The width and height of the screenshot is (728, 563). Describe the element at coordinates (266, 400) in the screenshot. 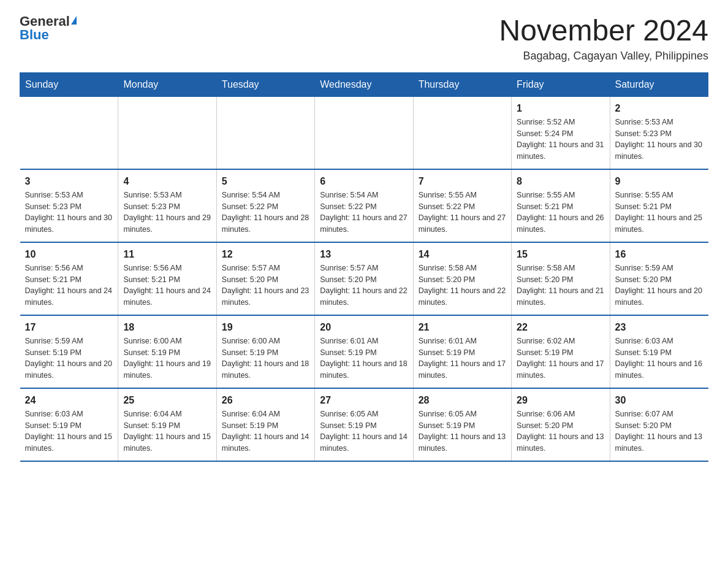

I see `day-number: 26` at that location.